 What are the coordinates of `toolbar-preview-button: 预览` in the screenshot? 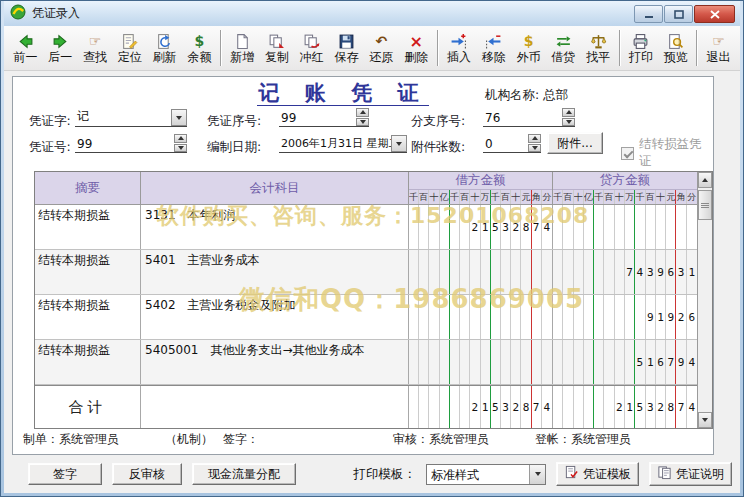 It's located at (676, 48).